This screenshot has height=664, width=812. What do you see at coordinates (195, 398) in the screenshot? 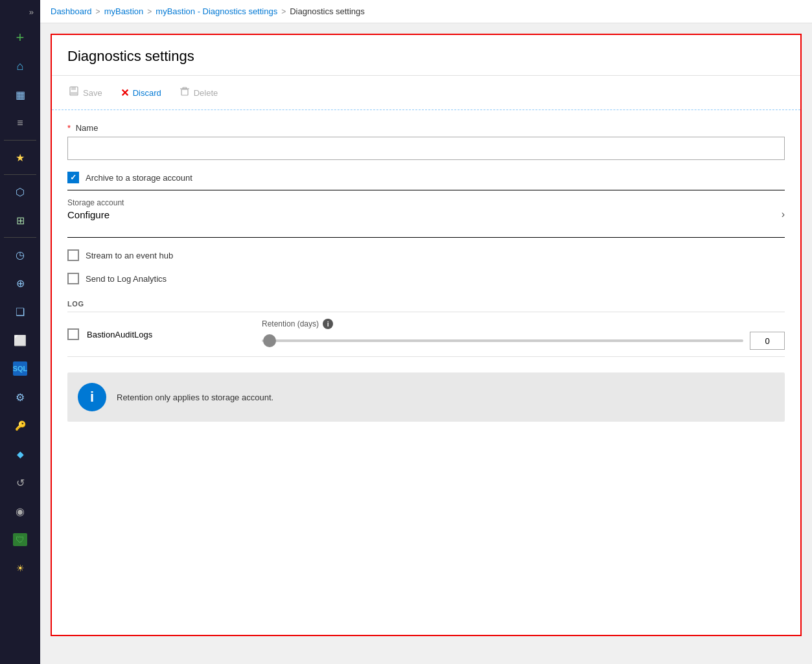
I see `info-banner-text: Retention only applies to storage accoun…` at bounding box center [195, 398].